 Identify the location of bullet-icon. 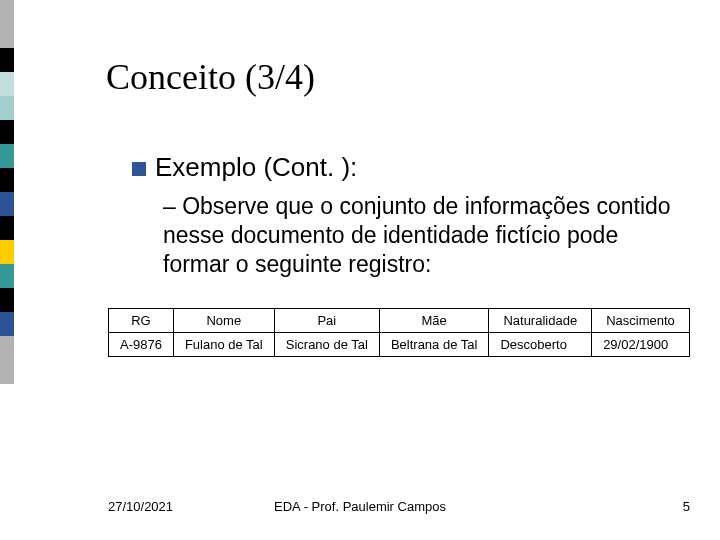
(139, 169).